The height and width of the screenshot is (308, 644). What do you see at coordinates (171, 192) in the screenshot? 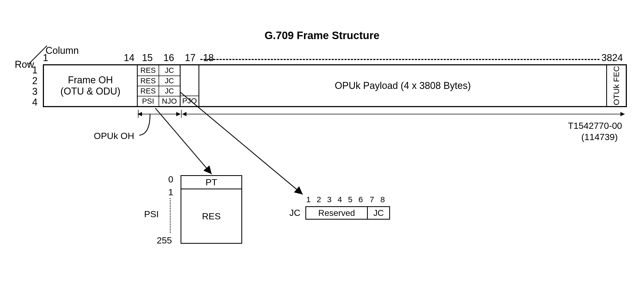
I see `psi-idx-1: 1` at bounding box center [171, 192].